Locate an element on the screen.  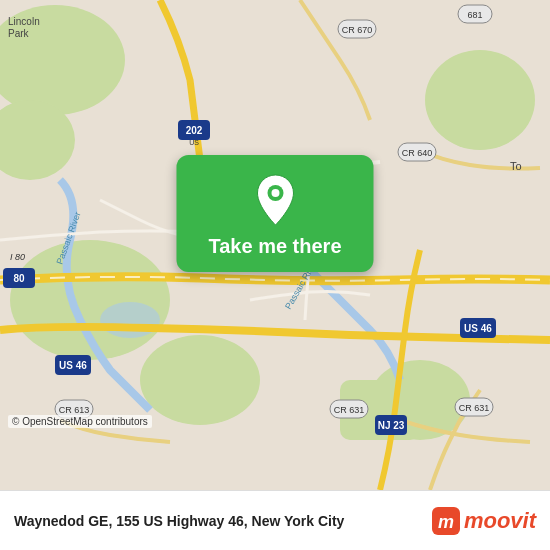
svg-text: US is located at coordinates (194, 142).